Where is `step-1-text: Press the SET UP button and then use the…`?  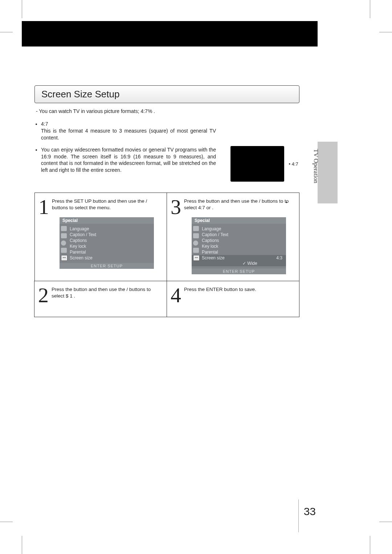 step-1-text: Press the SET UP button and then use the… is located at coordinates (107, 204).